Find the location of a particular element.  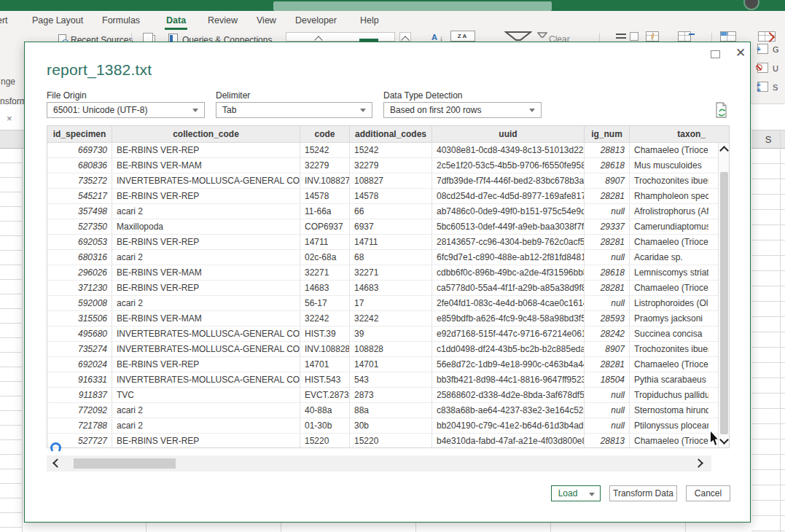

cell-additional_codes: 15242 is located at coordinates (391, 150).